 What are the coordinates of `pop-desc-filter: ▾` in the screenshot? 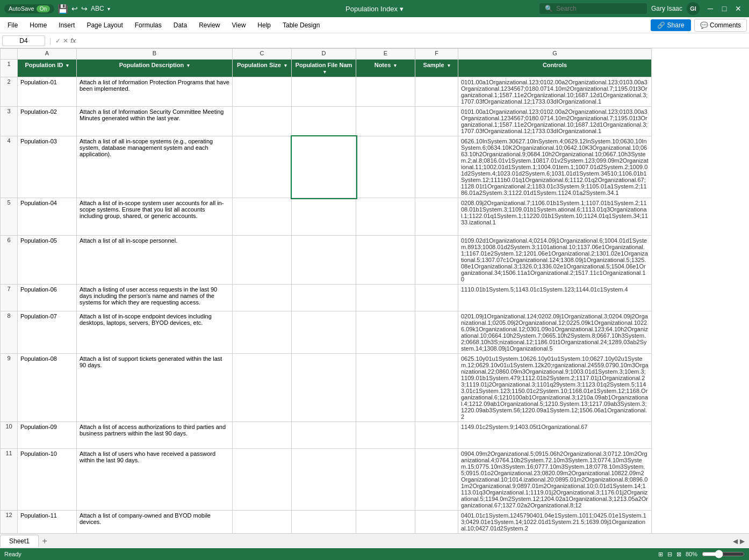 It's located at (188, 66).